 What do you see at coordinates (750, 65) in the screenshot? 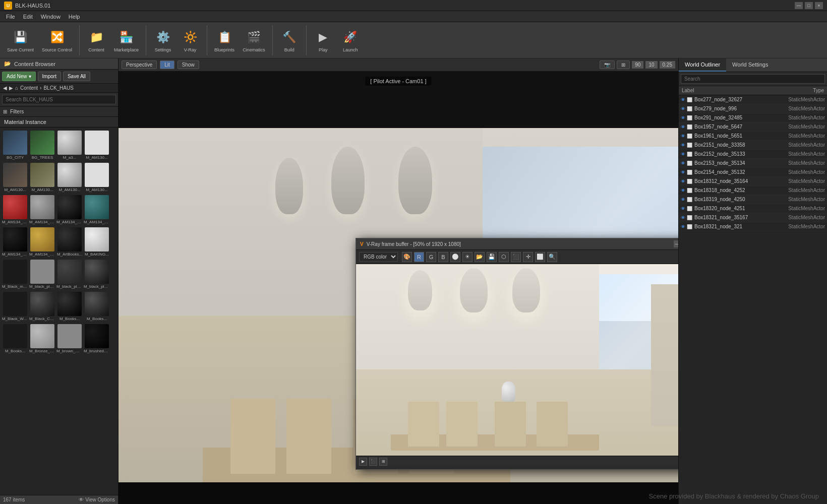
I see `world-settings-tab: World Settings` at bounding box center [750, 65].